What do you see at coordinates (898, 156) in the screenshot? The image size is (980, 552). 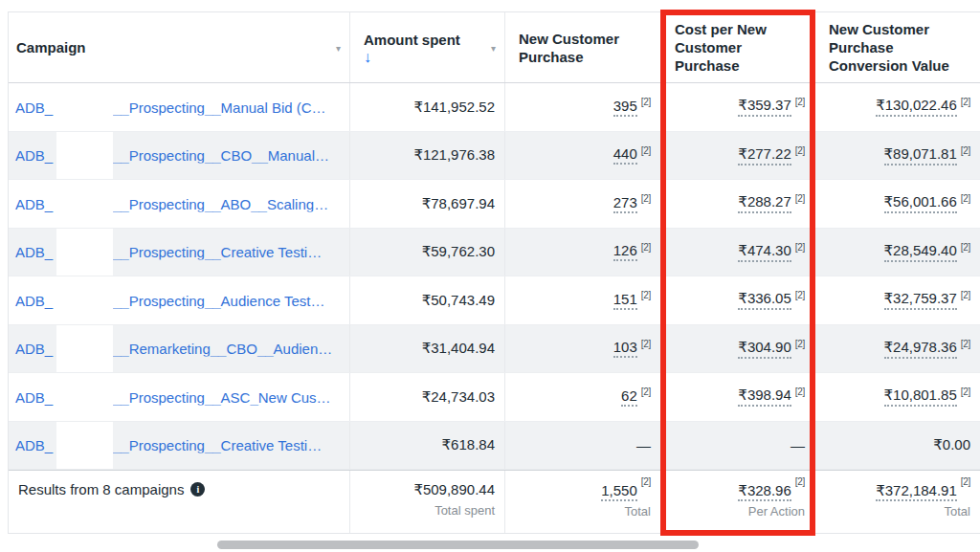 I see `conversion-value-cell: ₹89,071.81[2]` at bounding box center [898, 156].